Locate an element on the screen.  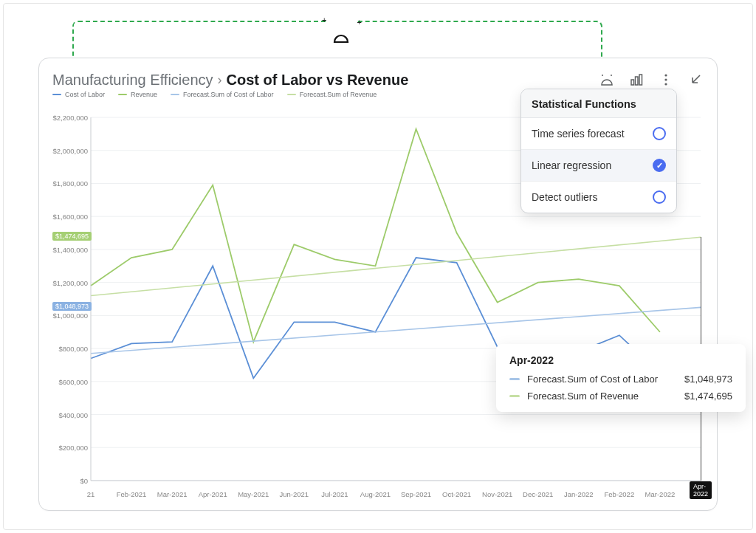
collapse-icon is located at coordinates (695, 80).